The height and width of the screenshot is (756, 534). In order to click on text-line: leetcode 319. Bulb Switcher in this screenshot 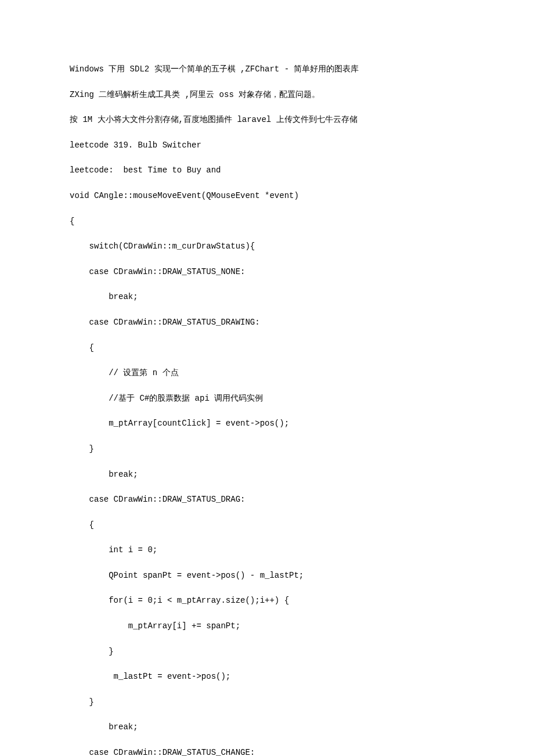, I will do `click(267, 146)`.